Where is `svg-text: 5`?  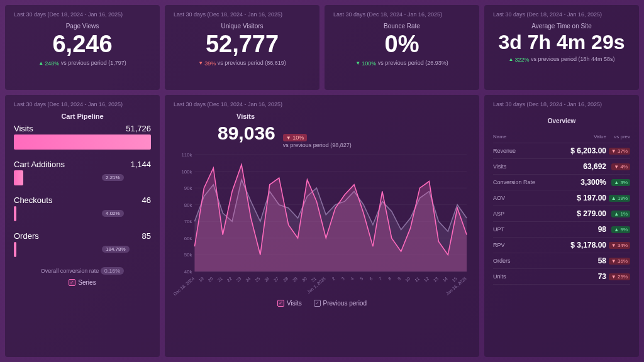 svg-text: 5 is located at coordinates (361, 278).